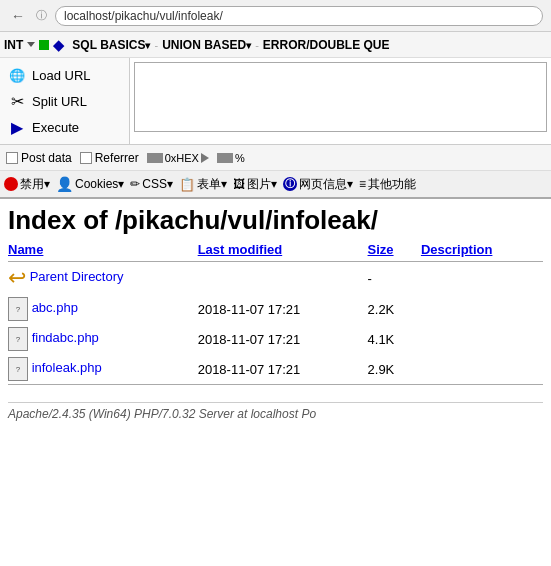 This screenshot has width=551, height=566. Describe the element at coordinates (340, 97) in the screenshot. I see `url-textarea` at that location.